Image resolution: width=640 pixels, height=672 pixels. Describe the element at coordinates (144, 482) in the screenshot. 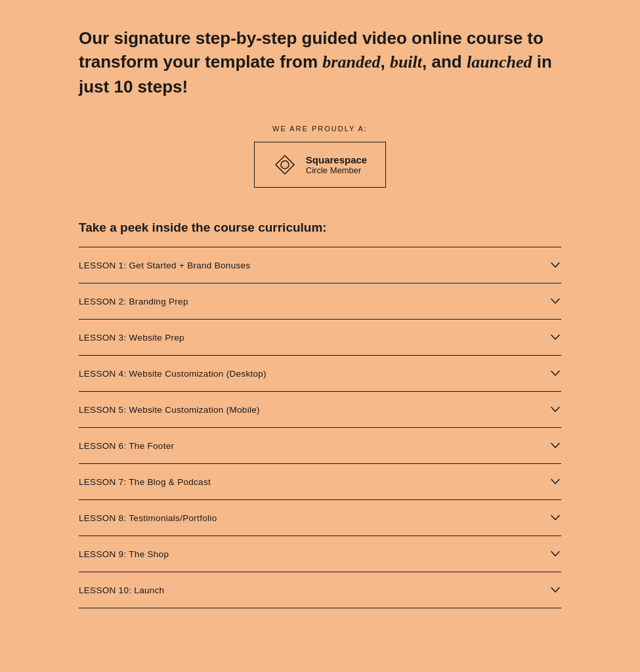

I see `lesson-label-7: LESSON 7: The Blog & Podcast` at that location.